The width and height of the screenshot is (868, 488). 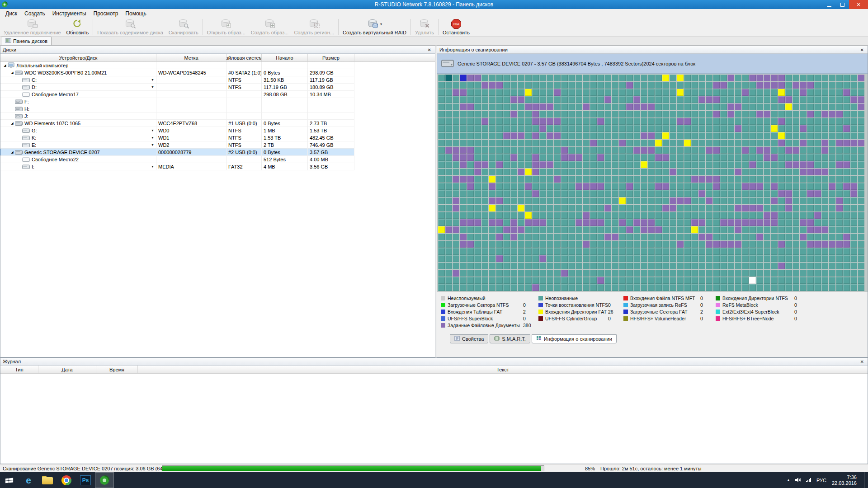 What do you see at coordinates (798, 480) in the screenshot?
I see `volume-icon` at bounding box center [798, 480].